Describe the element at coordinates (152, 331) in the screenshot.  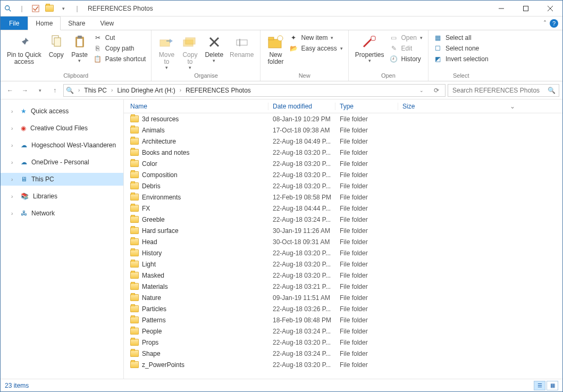
I see `file-name: People` at that location.